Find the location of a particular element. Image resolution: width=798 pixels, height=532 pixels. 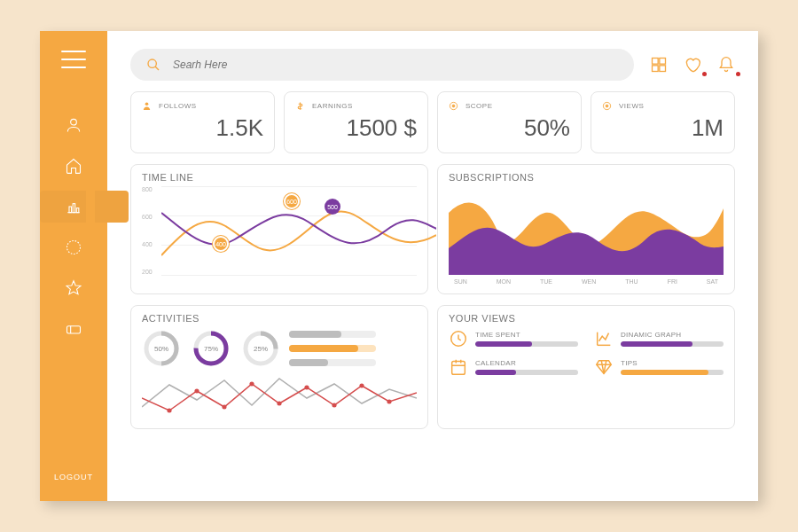

ytick: 800 is located at coordinates (147, 190).